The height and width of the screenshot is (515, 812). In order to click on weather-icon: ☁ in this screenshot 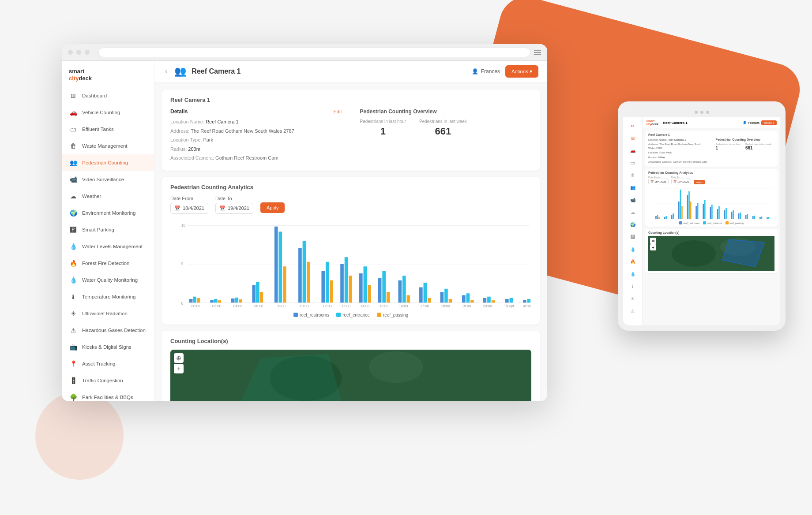, I will do `click(73, 196)`.